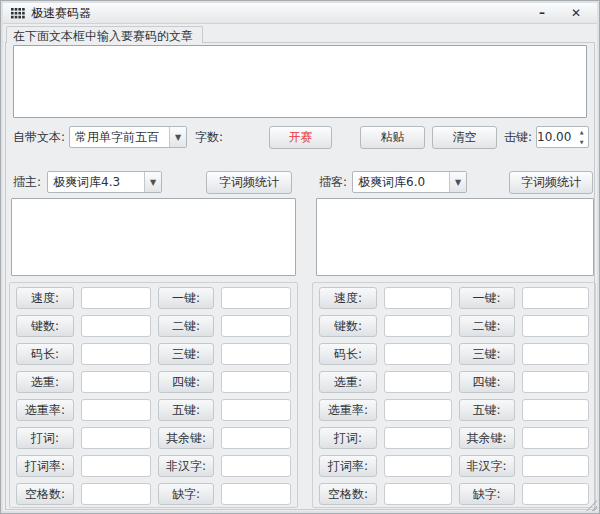 The width and height of the screenshot is (600, 514). Describe the element at coordinates (18, 14) in the screenshot. I see `grid-icon` at that location.